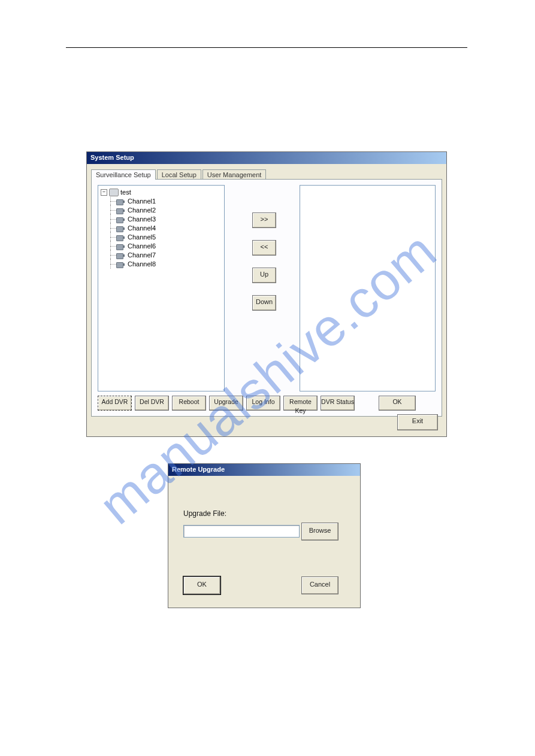 The image size is (535, 756). I want to click on channel-tree-list: − test Channel1 Channel2 Chan, so click(161, 289).